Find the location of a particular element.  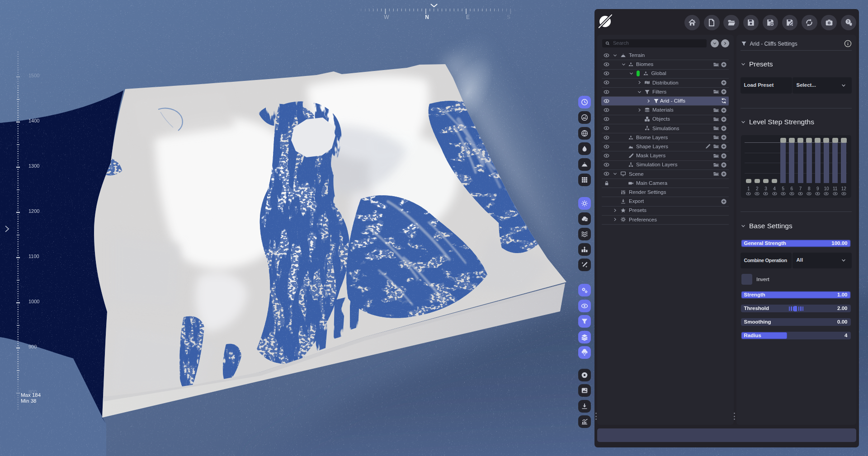

svg-text: 1300 is located at coordinates (34, 166).